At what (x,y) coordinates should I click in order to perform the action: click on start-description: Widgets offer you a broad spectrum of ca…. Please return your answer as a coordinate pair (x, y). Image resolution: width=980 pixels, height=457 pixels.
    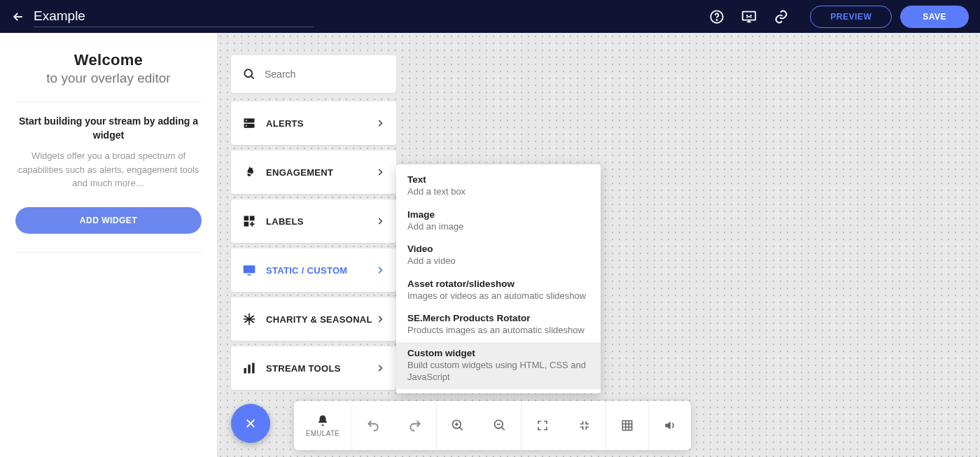
    Looking at the image, I should click on (108, 169).